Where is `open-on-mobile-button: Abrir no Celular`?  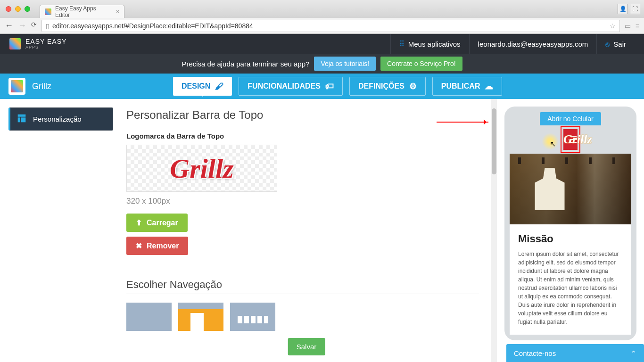 open-on-mobile-button: Abrir no Celular is located at coordinates (570, 119).